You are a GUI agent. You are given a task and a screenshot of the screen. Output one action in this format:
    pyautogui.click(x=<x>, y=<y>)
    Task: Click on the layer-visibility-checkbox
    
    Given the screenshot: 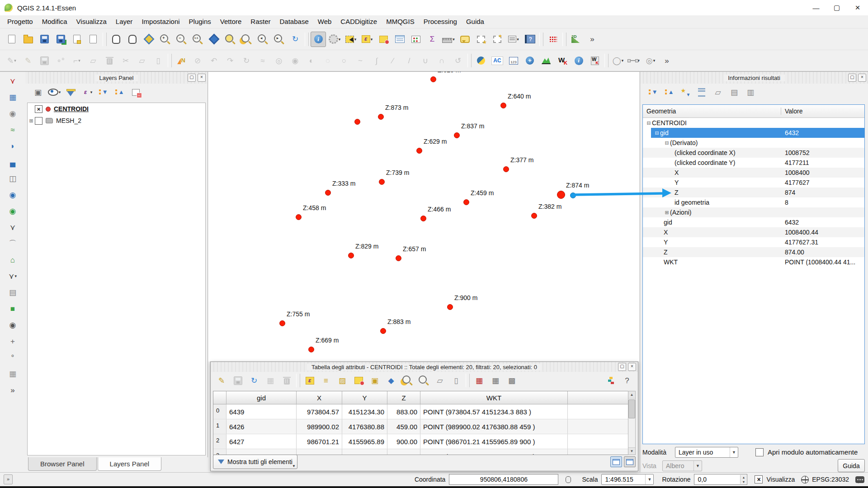 What is the action you would take?
    pyautogui.click(x=39, y=121)
    